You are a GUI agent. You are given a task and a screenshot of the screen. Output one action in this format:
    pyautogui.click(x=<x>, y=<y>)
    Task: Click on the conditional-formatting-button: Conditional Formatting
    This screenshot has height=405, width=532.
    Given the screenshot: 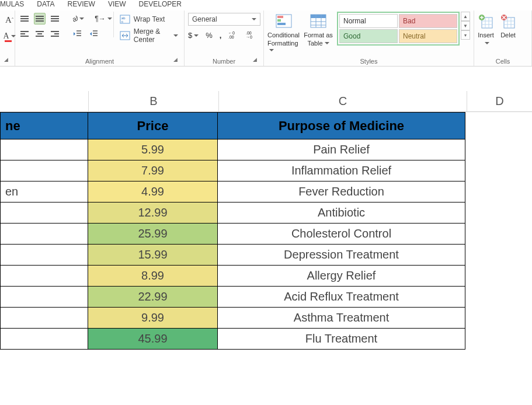 What is the action you would take?
    pyautogui.click(x=284, y=33)
    